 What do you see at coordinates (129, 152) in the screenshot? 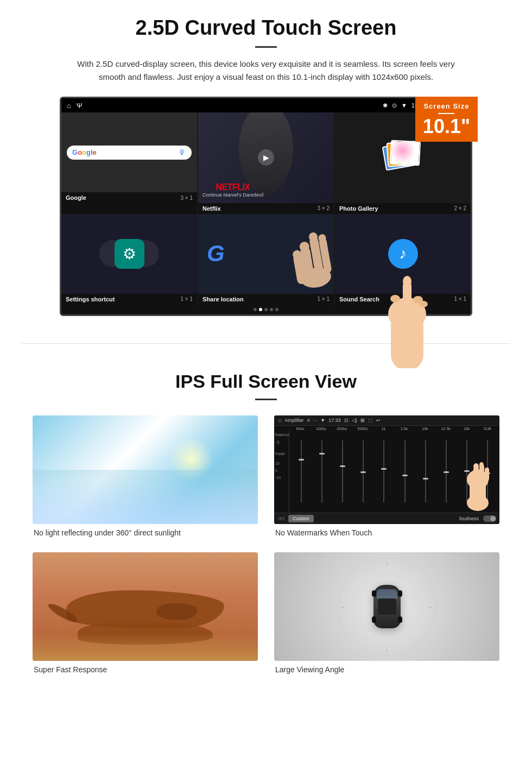
I see `app-cell-google-inner: Google 🎙` at bounding box center [129, 152].